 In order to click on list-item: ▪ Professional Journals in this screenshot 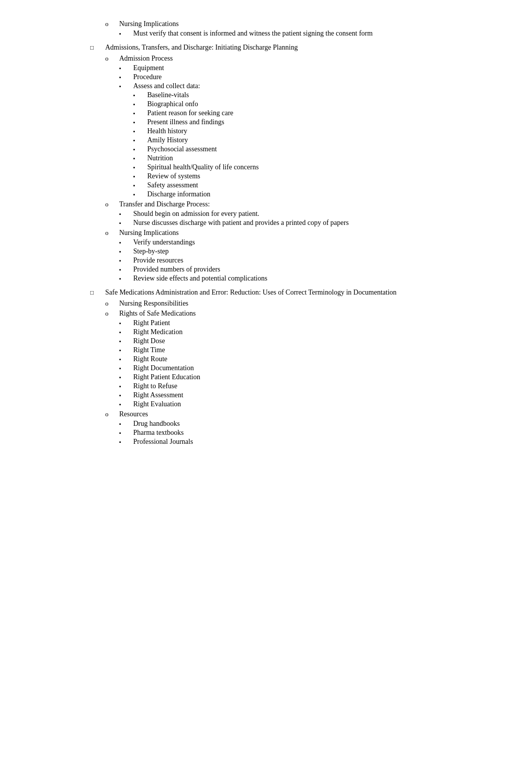, I will do `click(311, 442)`.